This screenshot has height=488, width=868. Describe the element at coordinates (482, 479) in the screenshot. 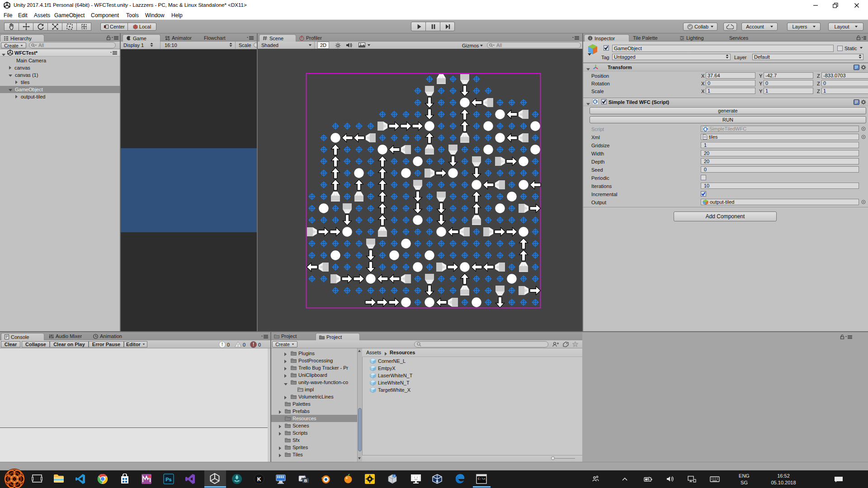

I see `svg-text: C:\>_` at that location.